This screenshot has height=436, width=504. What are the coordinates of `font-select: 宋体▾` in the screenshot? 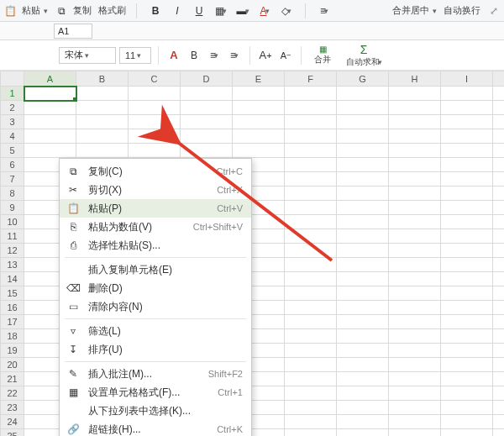 It's located at (87, 55).